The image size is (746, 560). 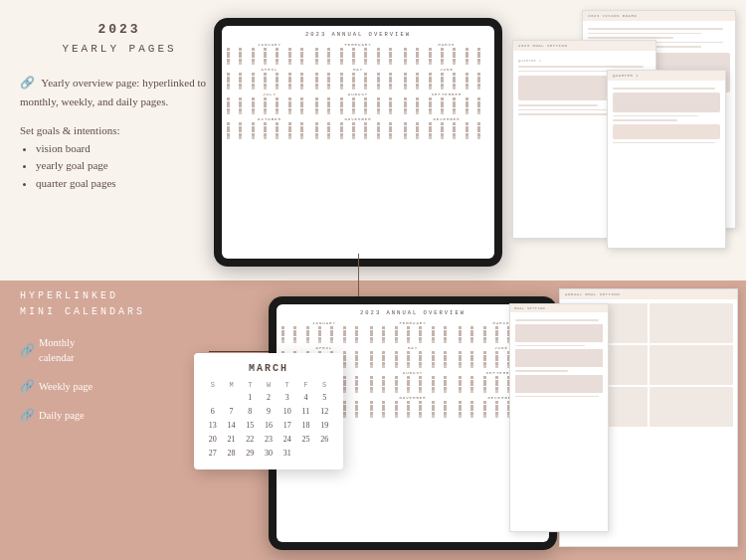 I want to click on mini-cal-header-W: W, so click(x=269, y=385).